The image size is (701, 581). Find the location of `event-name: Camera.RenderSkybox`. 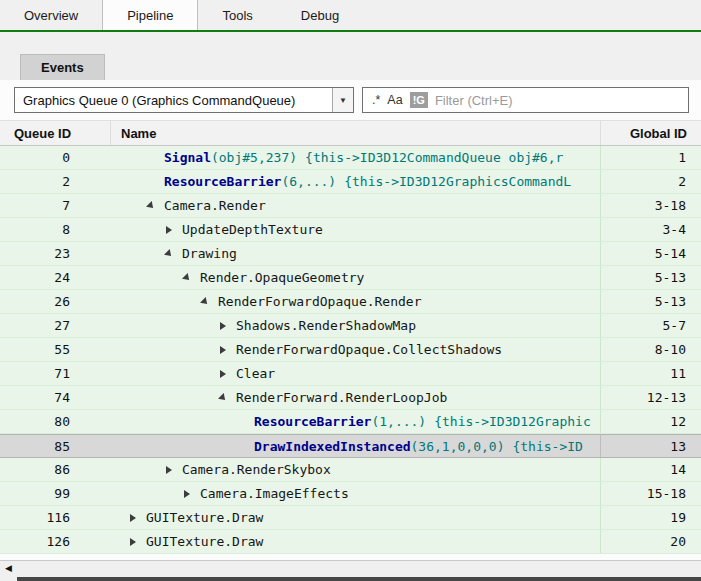

event-name: Camera.RenderSkybox is located at coordinates (256, 470).